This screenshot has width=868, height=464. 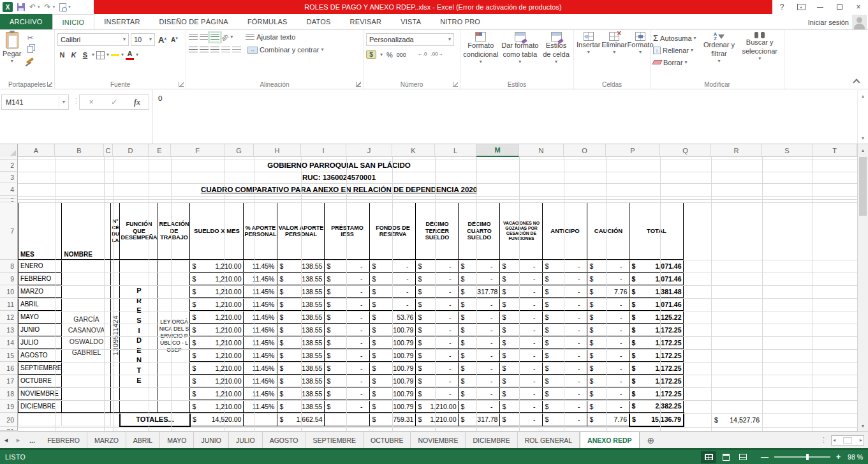 What do you see at coordinates (9, 394) in the screenshot?
I see `row-header-18: 18` at bounding box center [9, 394].